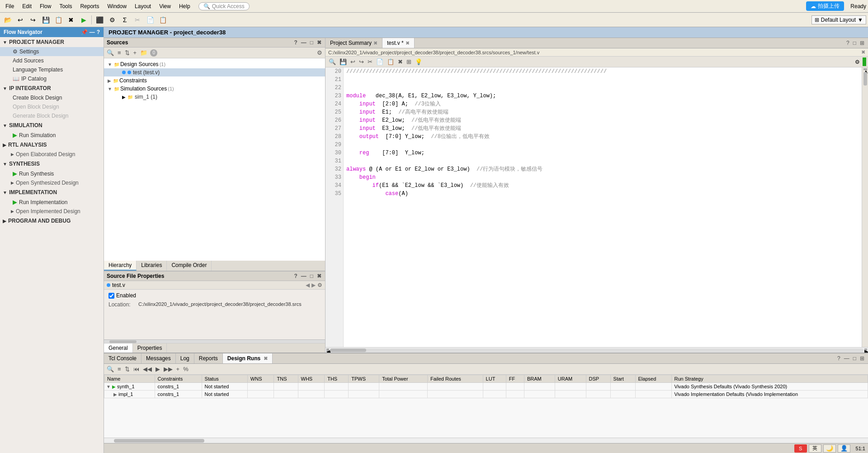 The image size is (868, 453). What do you see at coordinates (354, 43) in the screenshot?
I see `tab-project-summary: Project Summary ✖` at bounding box center [354, 43].